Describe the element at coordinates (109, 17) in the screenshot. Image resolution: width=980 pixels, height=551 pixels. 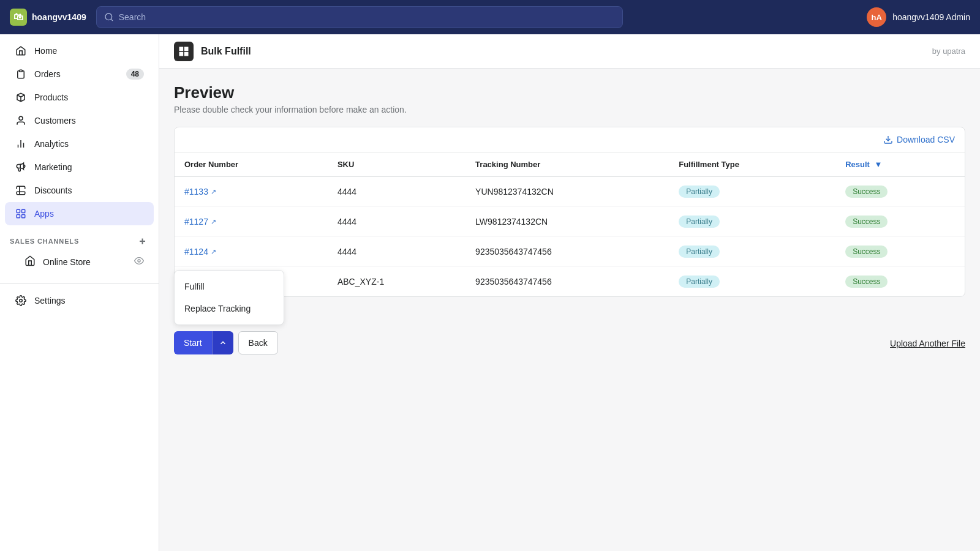
I see `search-icon` at that location.